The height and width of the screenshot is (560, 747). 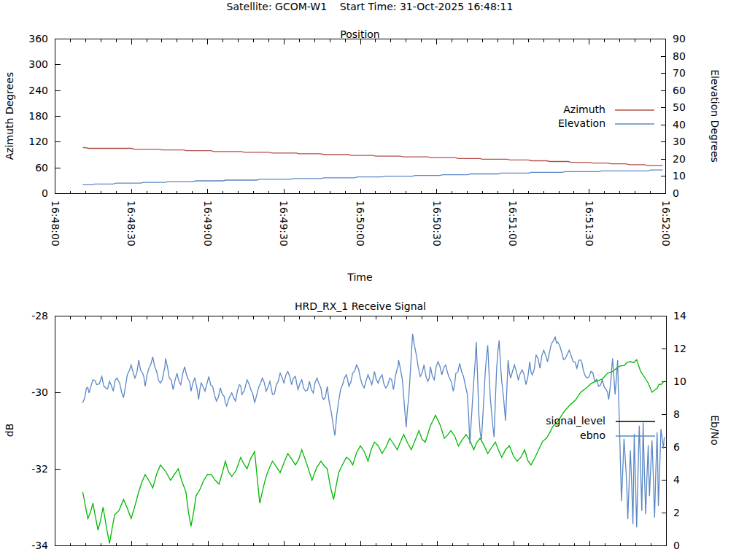 What do you see at coordinates (679, 56) in the screenshot?
I see `svg-text: 80` at bounding box center [679, 56].